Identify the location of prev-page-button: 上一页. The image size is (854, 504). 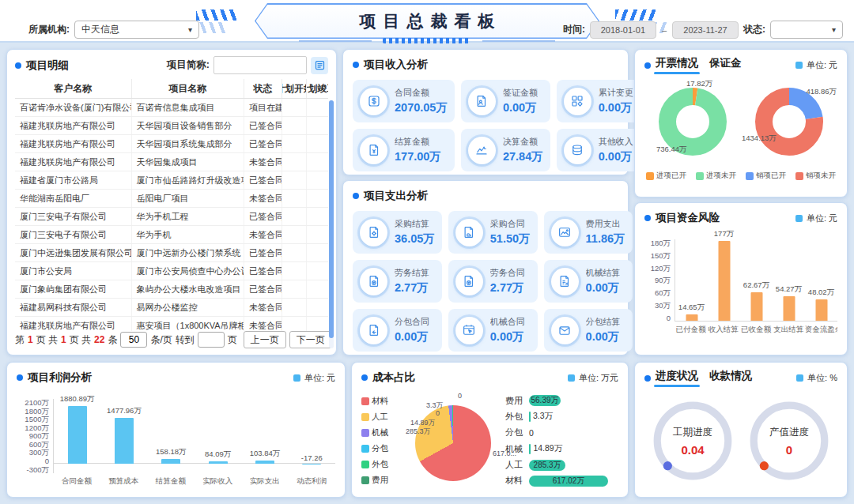
(265, 340).